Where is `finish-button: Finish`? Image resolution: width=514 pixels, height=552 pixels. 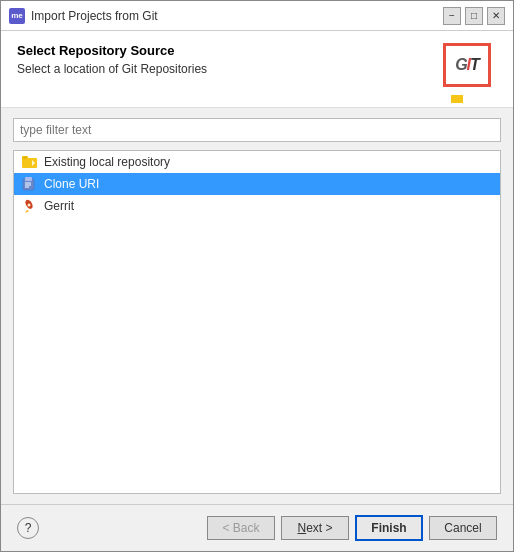 finish-button: Finish is located at coordinates (389, 528).